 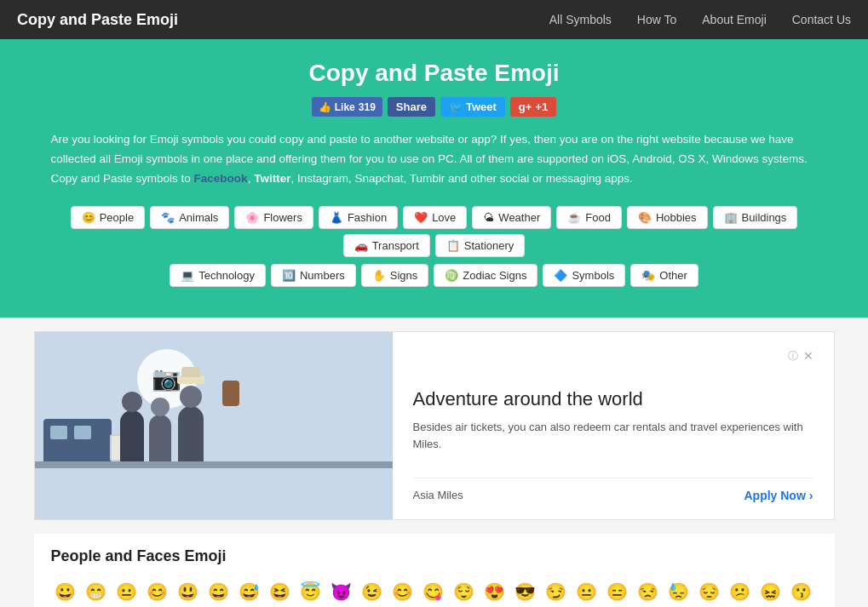 What do you see at coordinates (494, 276) in the screenshot?
I see `cat-label-zodiac: Zodiac Signs` at bounding box center [494, 276].